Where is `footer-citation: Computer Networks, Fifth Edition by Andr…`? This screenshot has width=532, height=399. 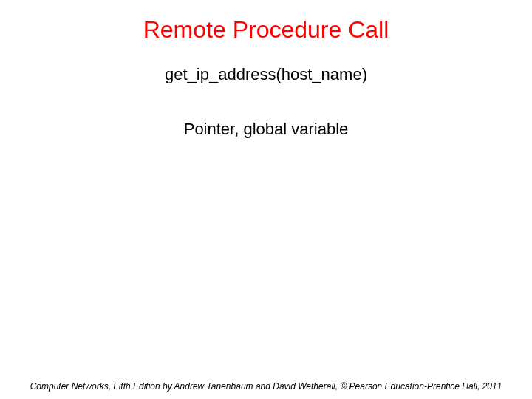
footer-citation: Computer Networks, Fifth Edition by Andr… is located at coordinates (266, 386).